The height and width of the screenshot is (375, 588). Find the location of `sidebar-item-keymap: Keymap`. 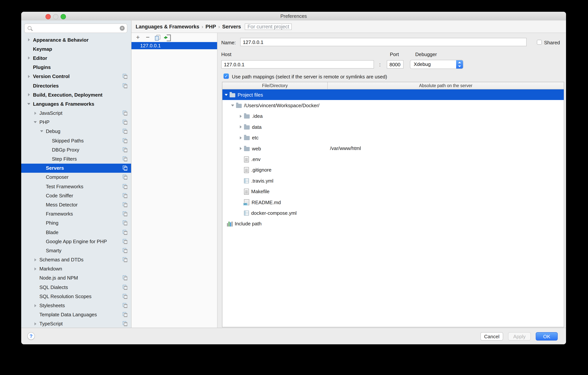

sidebar-item-keymap: Keymap is located at coordinates (76, 49).